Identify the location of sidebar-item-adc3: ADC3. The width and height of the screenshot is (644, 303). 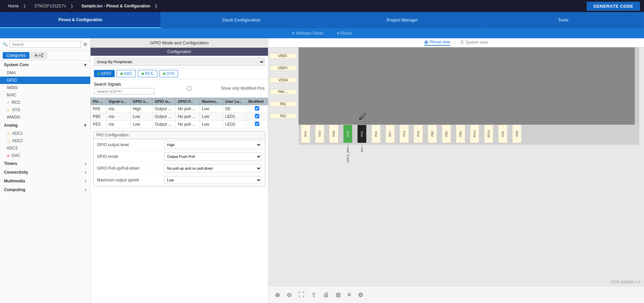
(45, 148).